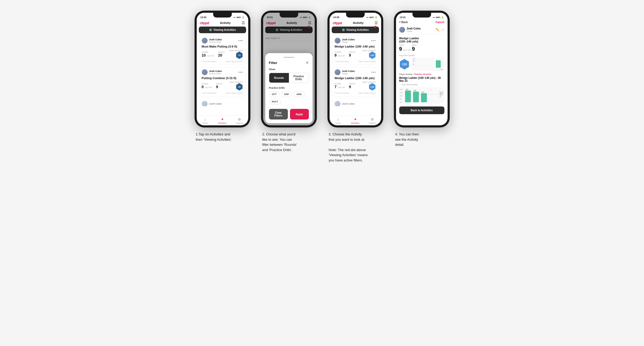  Describe the element at coordinates (403, 22) in the screenshot. I see `back-button-4: < Back` at that location.